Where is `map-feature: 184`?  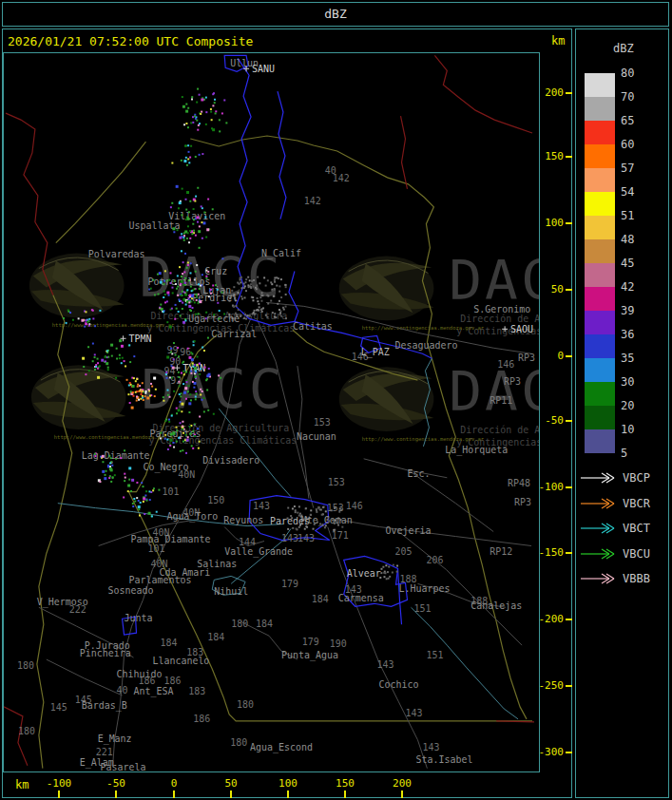 map-feature: 184 is located at coordinates (320, 599).